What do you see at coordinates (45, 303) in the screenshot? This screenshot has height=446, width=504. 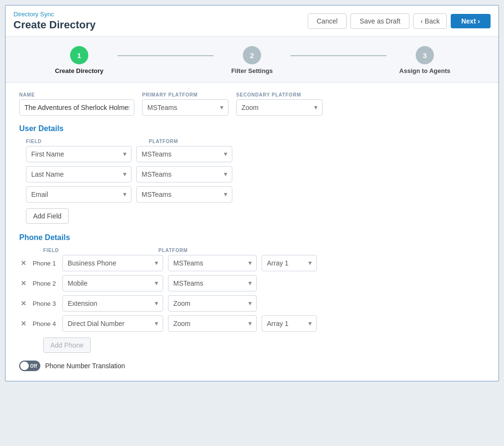 I see `phone-2-label: Phone 3` at bounding box center [45, 303].